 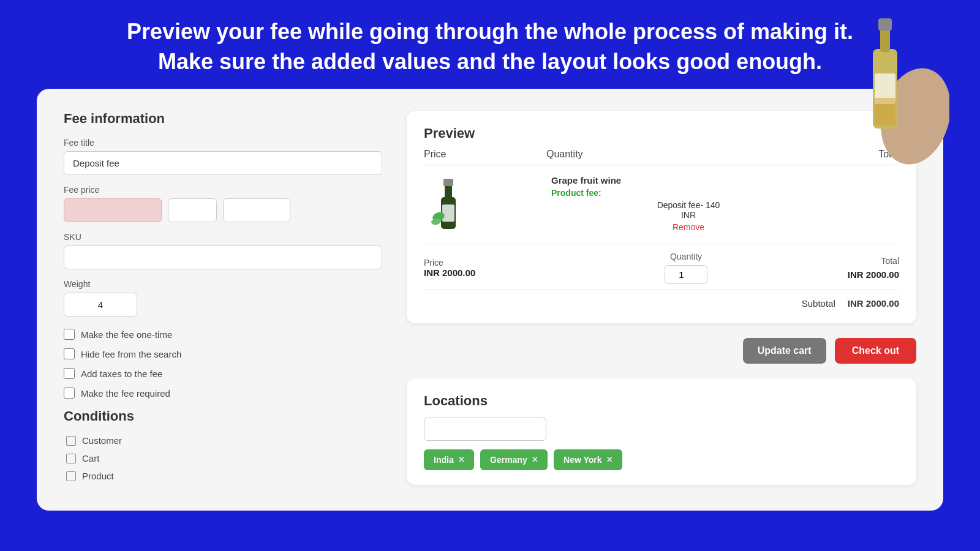 What do you see at coordinates (876, 351) in the screenshot?
I see `checkout-button: Check out` at bounding box center [876, 351].